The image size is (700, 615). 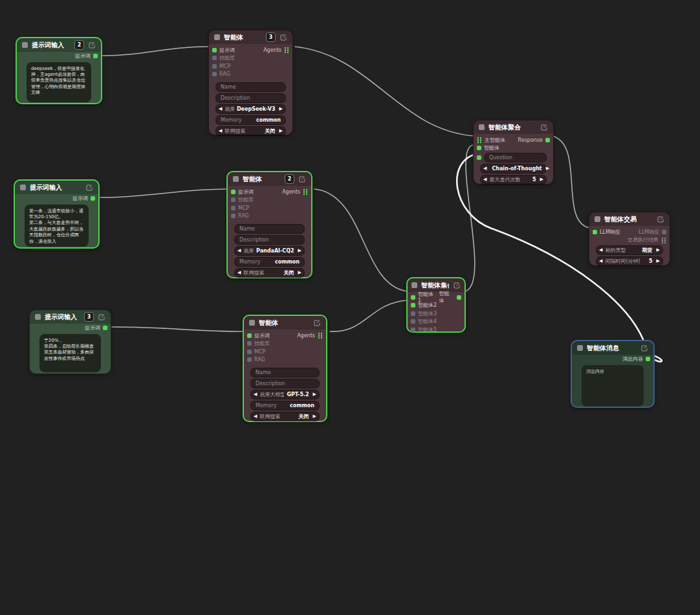 I want to click on prompt-textarea: deepseek，你是中国量化神，主agent必须是你，由你来负责热点搜集以及仓…, so click(x=59, y=82).